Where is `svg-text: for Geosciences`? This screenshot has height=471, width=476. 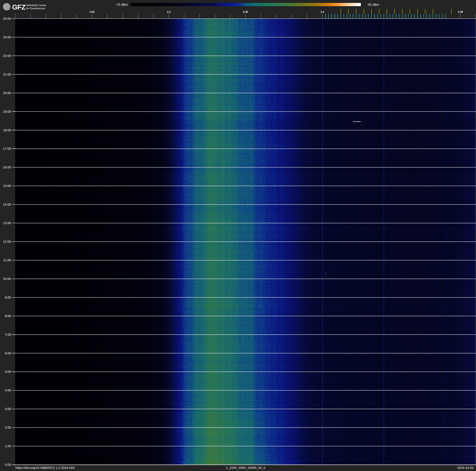
svg-text: for Geosciences is located at coordinates (35, 8).